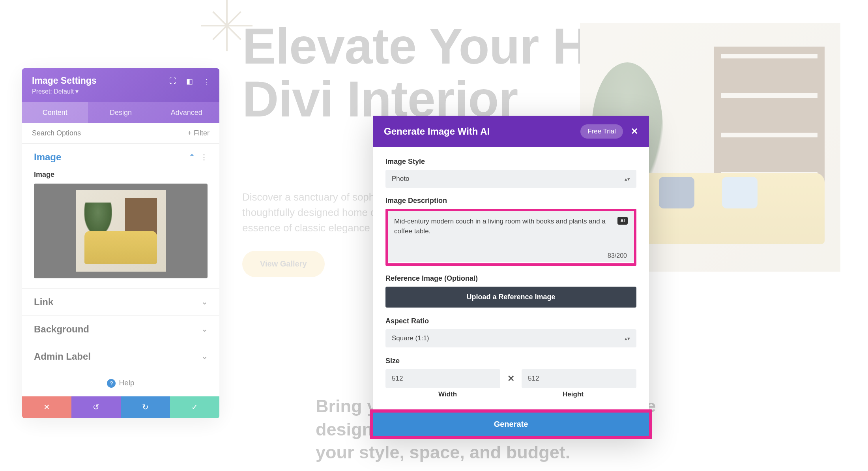 This screenshot has height=471, width=868. I want to click on section-image: Image ⌃ ⋮, so click(121, 157).